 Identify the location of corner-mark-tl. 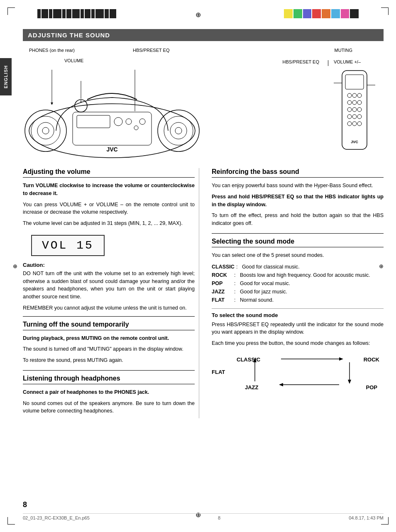
(11, 11).